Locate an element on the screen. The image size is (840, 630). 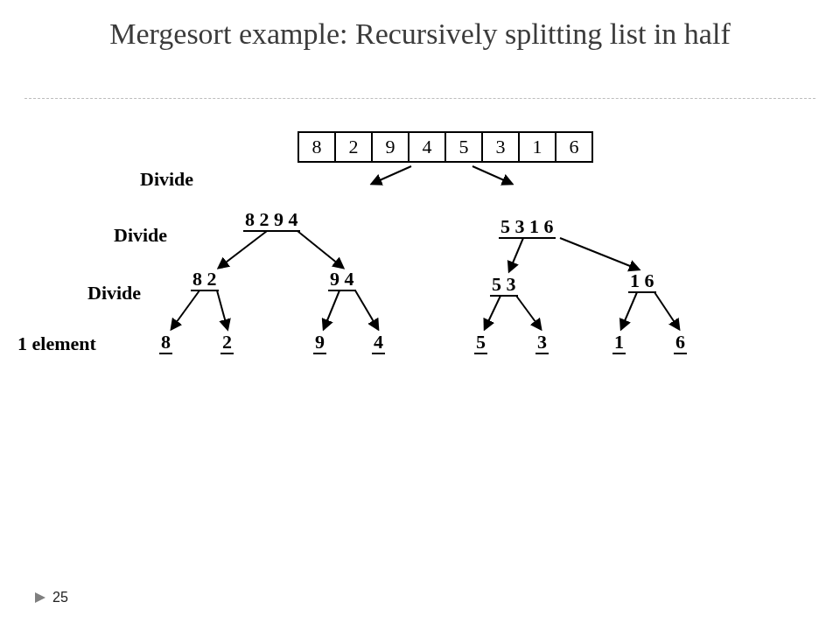
leaf-2: 2 is located at coordinates (228, 342).